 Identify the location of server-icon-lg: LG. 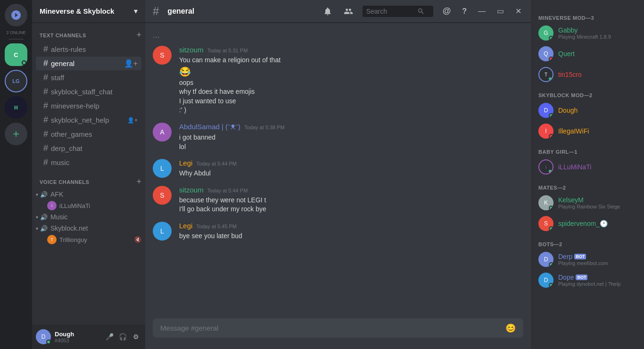
(16, 81).